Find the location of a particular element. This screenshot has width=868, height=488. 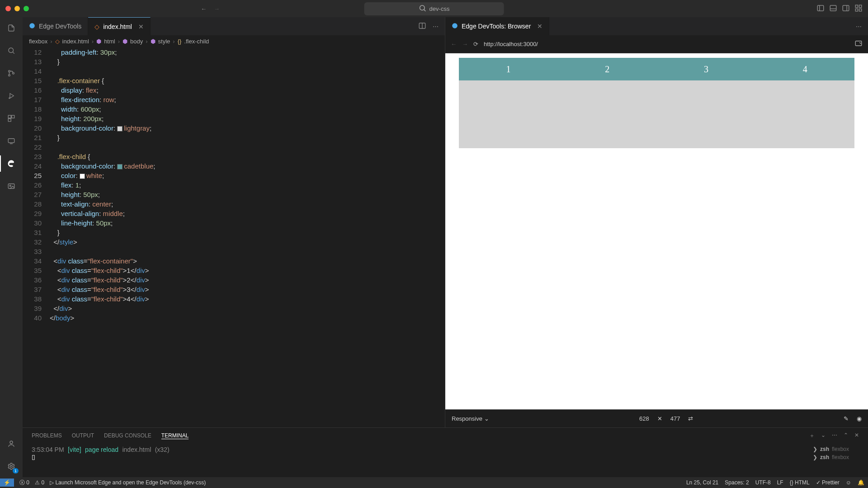

tab-debug-console: DEBUG CONSOLE is located at coordinates (127, 436).